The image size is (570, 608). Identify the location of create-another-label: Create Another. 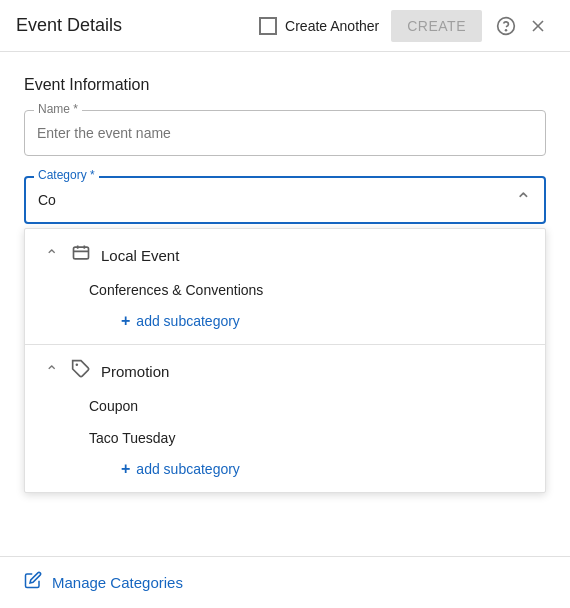
(332, 26).